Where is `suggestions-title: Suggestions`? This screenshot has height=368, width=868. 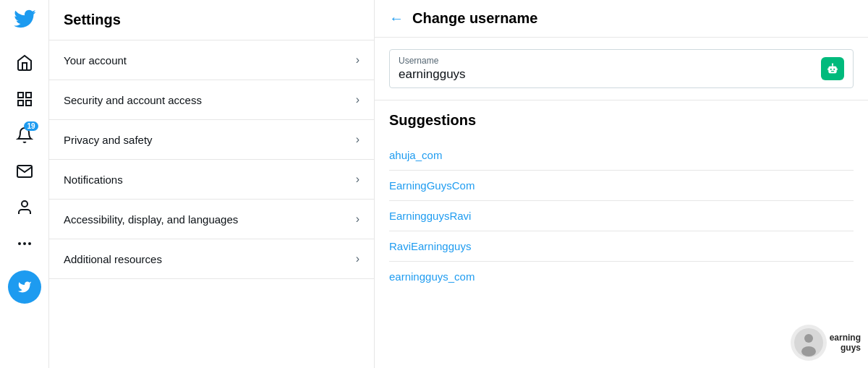 suggestions-title: Suggestions is located at coordinates (621, 120).